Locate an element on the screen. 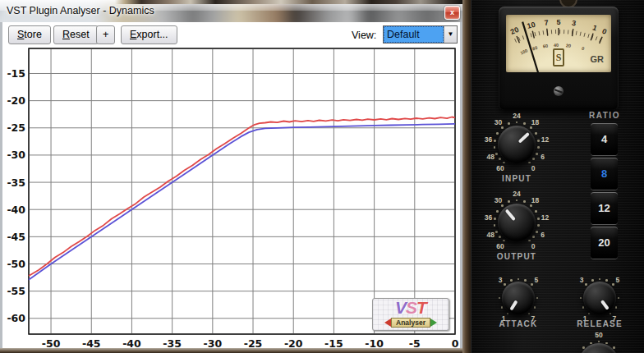 Image resolution: width=644 pixels, height=353 pixels. vst-letter-v: V is located at coordinates (401, 307).